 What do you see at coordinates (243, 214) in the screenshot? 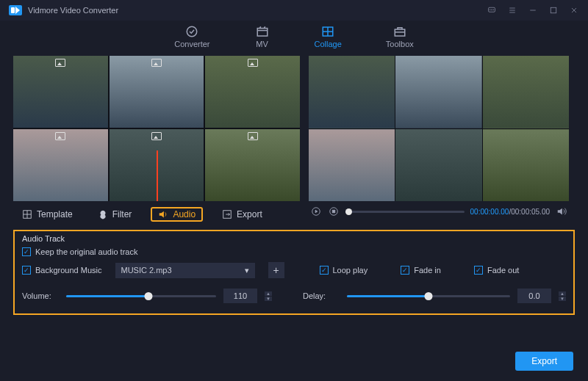
I see `subnav-export: Export` at bounding box center [243, 214].